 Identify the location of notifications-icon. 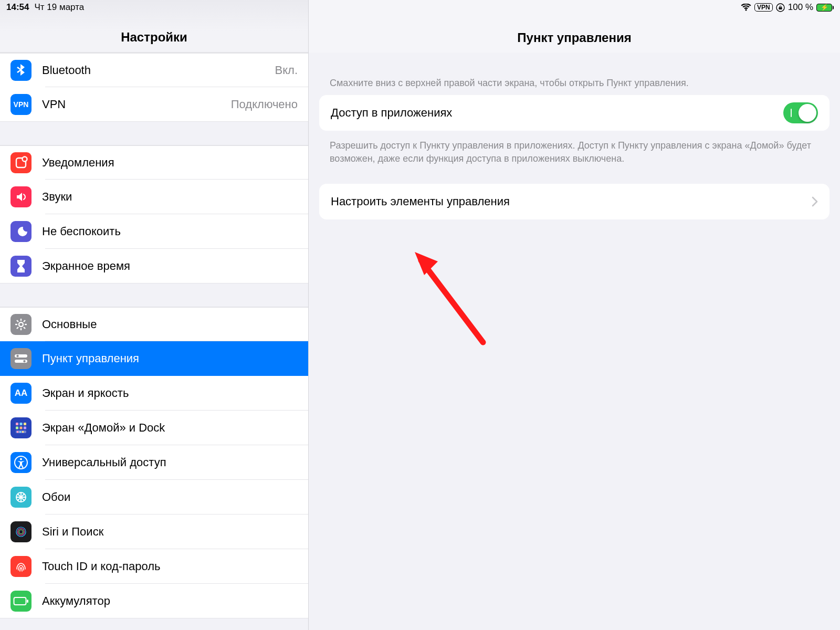
(21, 163).